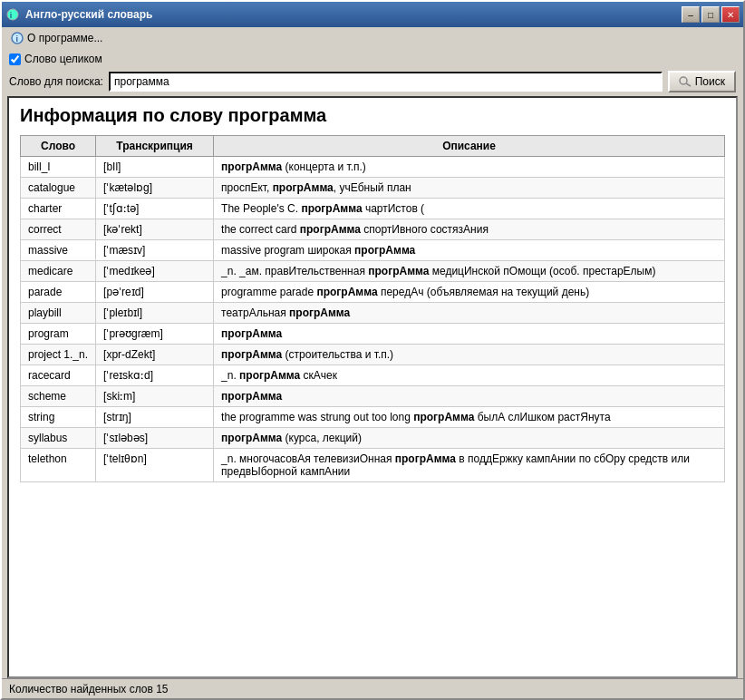 Image resolution: width=745 pixels, height=700 pixels. Describe the element at coordinates (89, 689) in the screenshot. I see `status-text: Количество найденных слов 15` at that location.